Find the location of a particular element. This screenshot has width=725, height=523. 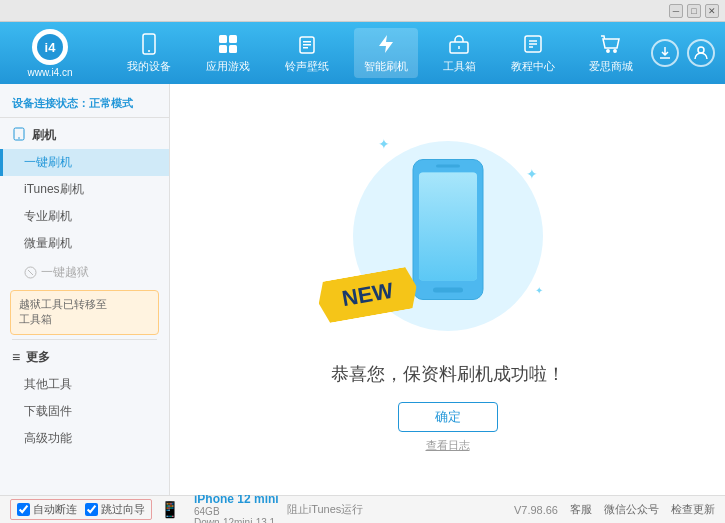

itunes-status-label: 阻止iTunes运行 is located at coordinates (326, 510).